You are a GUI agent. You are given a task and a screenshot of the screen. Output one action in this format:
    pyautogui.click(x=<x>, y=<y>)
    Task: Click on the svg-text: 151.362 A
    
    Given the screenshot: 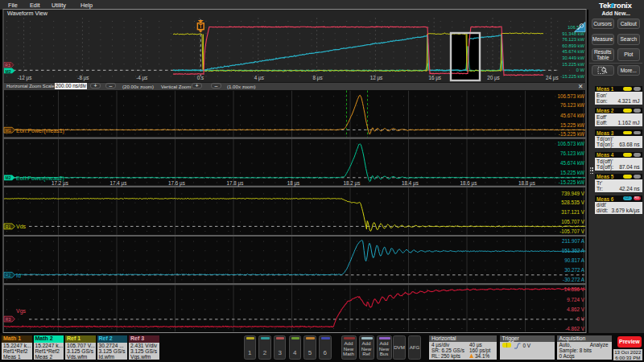 What is the action you would take?
    pyautogui.click(x=573, y=251)
    